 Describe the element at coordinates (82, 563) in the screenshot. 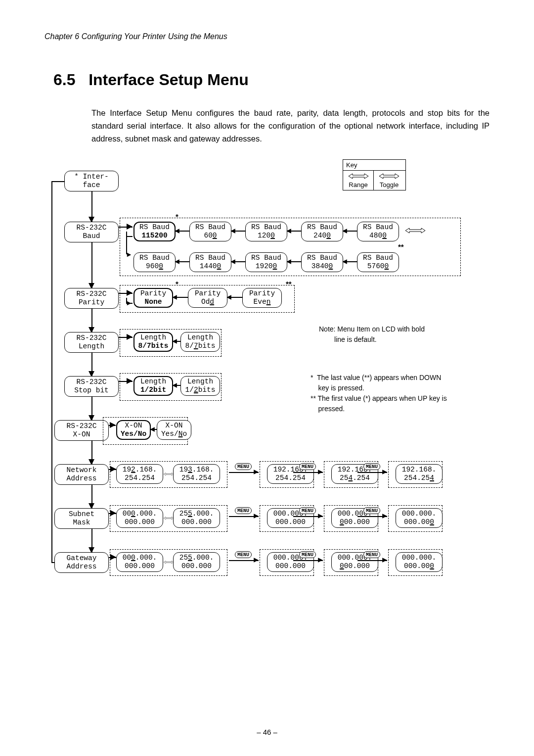

I see `row-head-gateway: Gateway Address` at that location.